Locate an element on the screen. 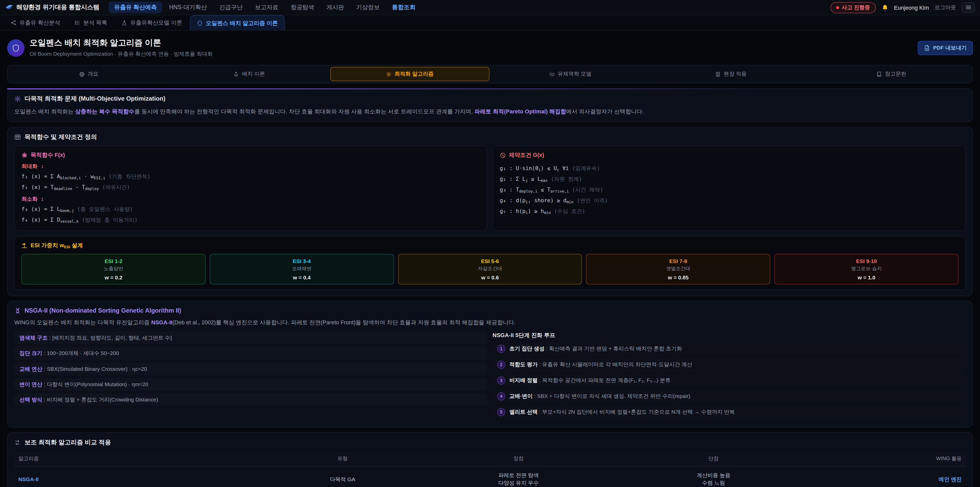 Image resolution: width=980 pixels, height=487 pixels. cell-type: 다목적 GA is located at coordinates (342, 477).